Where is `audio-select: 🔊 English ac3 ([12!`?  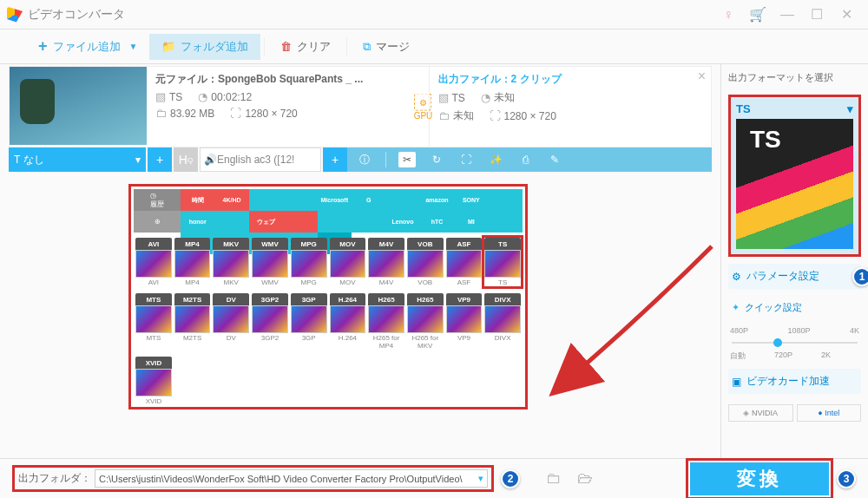 audio-select: 🔊 English ac3 ([12! is located at coordinates (260, 160).